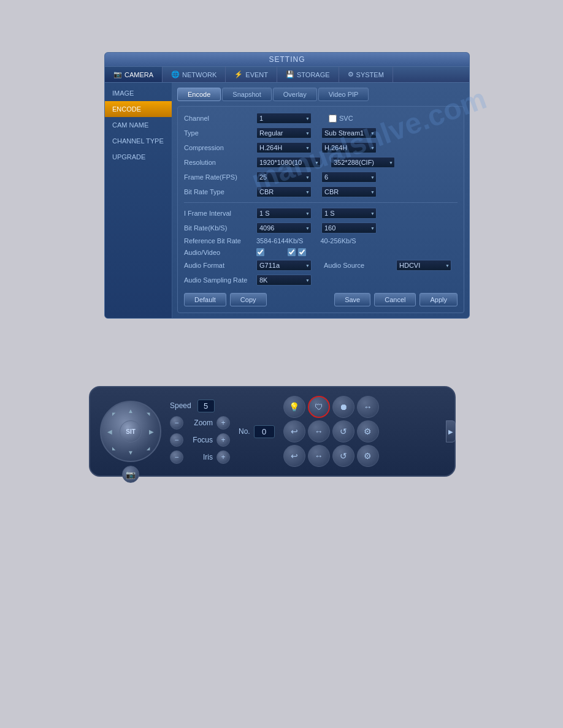 The height and width of the screenshot is (728, 563). I want to click on zoom-label: Zoom, so click(200, 423).